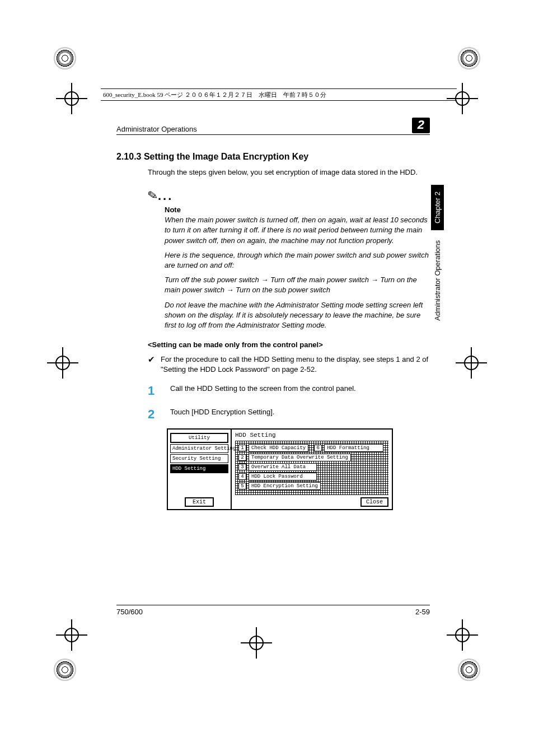  Describe the element at coordinates (296, 365) in the screenshot. I see `check-text: For the procedure to call the HDD Settin…` at that location.